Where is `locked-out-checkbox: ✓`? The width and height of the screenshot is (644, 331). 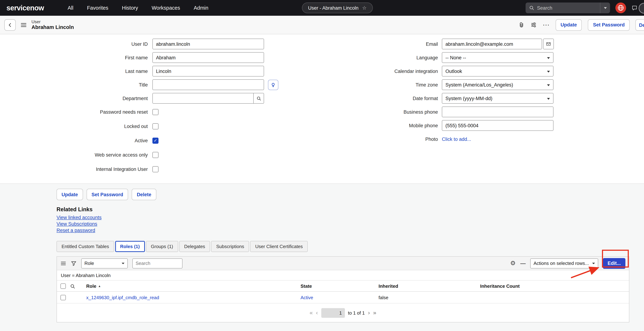
locked-out-checkbox: ✓ is located at coordinates (156, 126).